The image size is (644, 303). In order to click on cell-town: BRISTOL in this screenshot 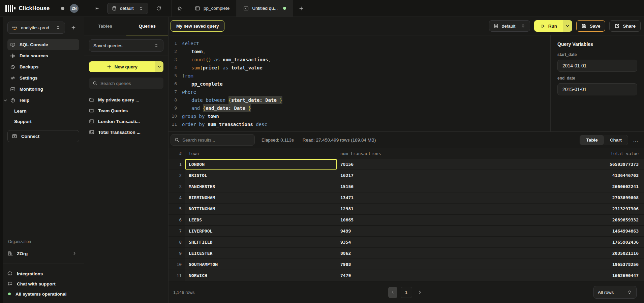, I will do `click(261, 175)`.